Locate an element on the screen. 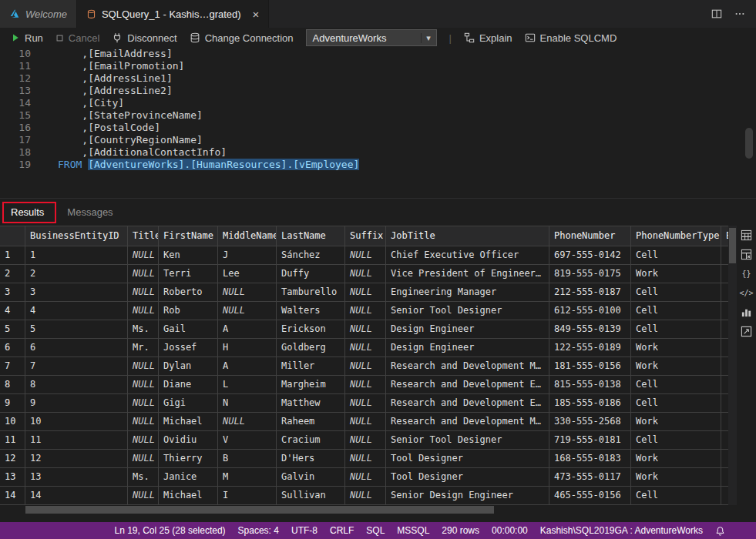  grid-cell: Gigi is located at coordinates (188, 403).